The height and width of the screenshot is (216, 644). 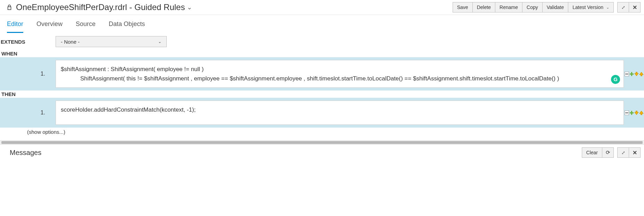 What do you see at coordinates (616, 153) in the screenshot?
I see `spacer` at bounding box center [616, 153].